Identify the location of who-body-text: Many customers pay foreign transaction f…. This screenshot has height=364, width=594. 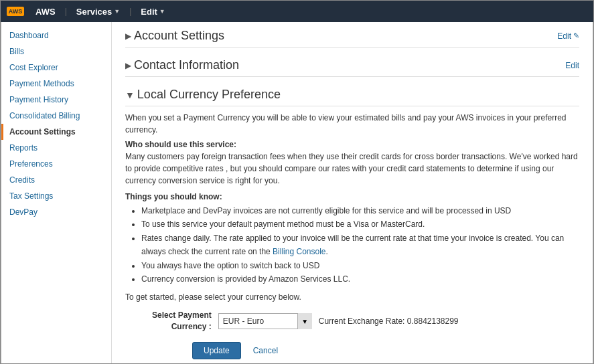
(352, 169).